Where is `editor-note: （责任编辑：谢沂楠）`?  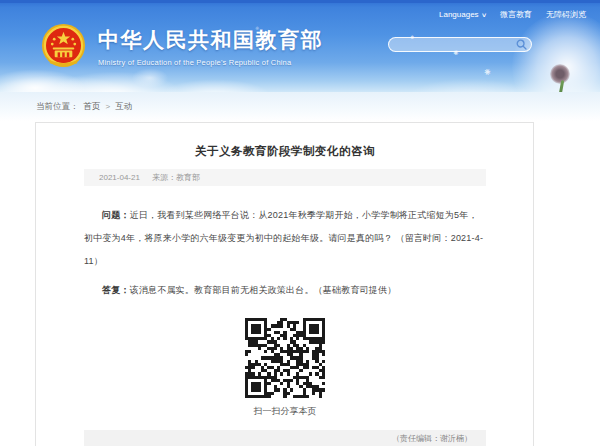
editor-note: （责任编辑：谢沂楠） is located at coordinates (432, 438).